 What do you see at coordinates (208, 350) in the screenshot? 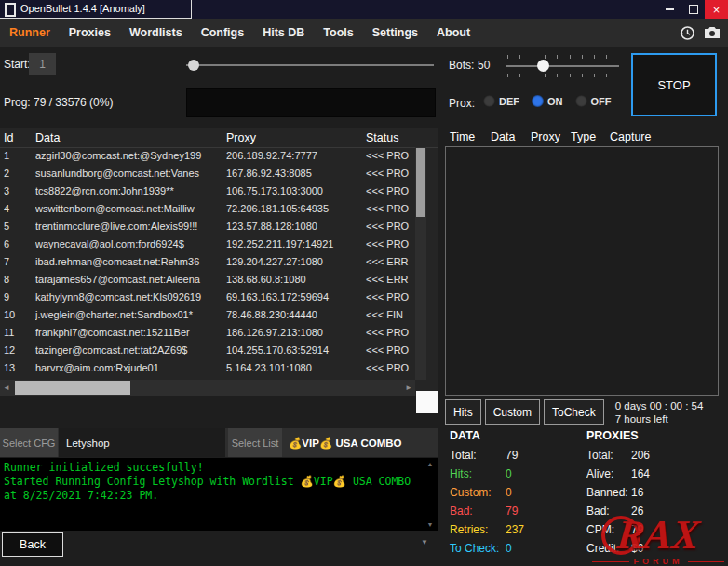
I see `table-row: 12 tazinger@comcast.net:tat2AZ69$ 104.25…` at bounding box center [208, 350].